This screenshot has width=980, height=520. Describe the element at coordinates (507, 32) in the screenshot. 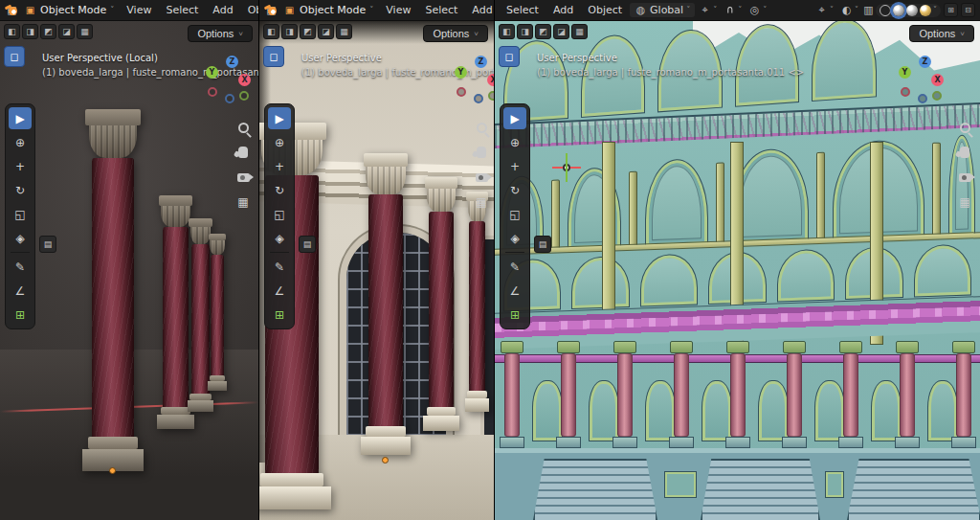

I see `select-mode-new-icon: ◧` at that location.